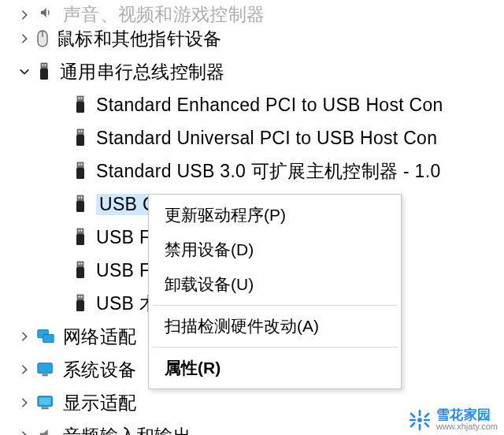 The width and height of the screenshot is (504, 435). What do you see at coordinates (467, 427) in the screenshot?
I see `watermark-url: www.xhjaty.com` at bounding box center [467, 427].